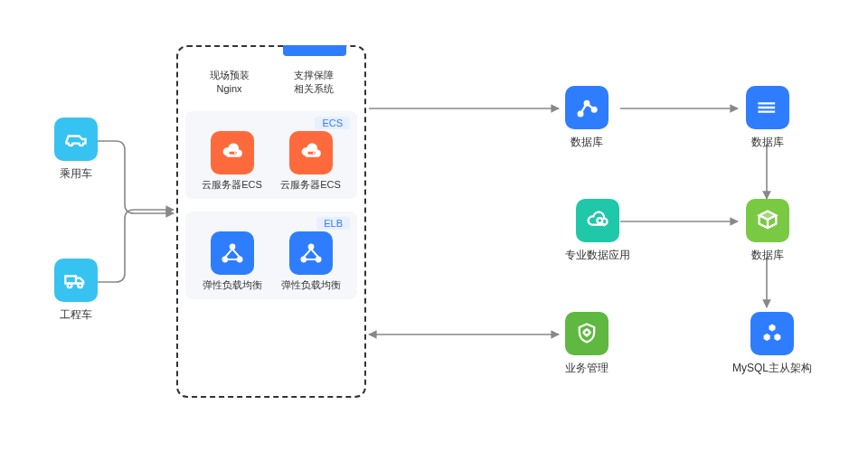 This screenshot has width=868, height=452. I want to click on panel-head: 现场预装 Nginx 支撑保障 相关系统, so click(271, 80).